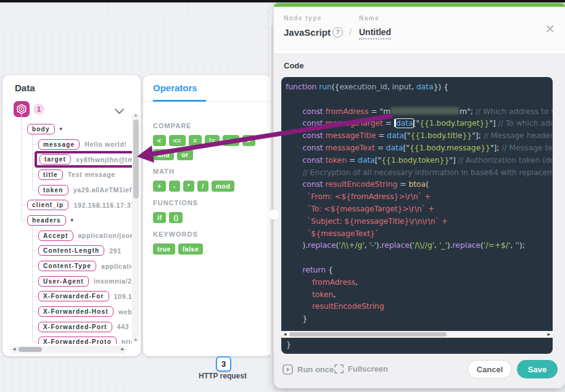 This screenshot has width=565, height=392. What do you see at coordinates (419, 234) in the screenshot?
I see `code-line: `${messageText}`` at bounding box center [419, 234].